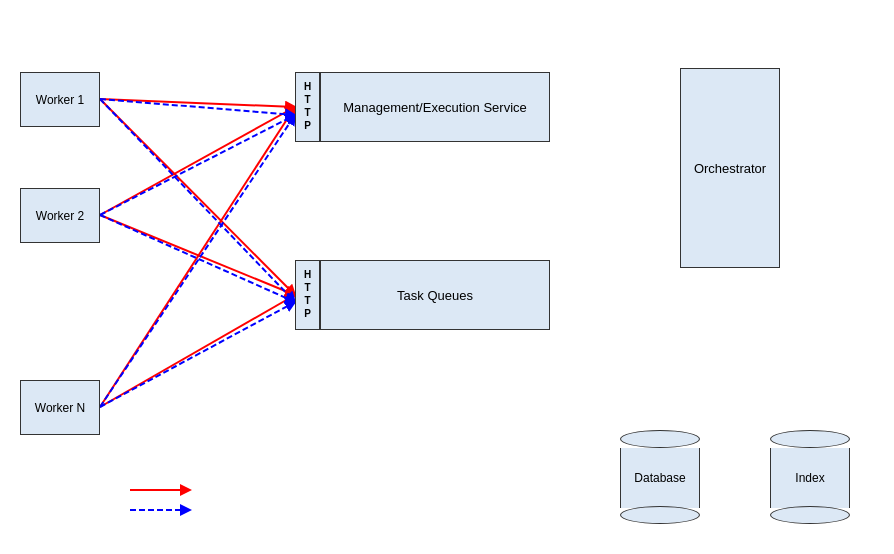 This screenshot has height=554, width=894. I want to click on index-cylinder: Index, so click(810, 477).